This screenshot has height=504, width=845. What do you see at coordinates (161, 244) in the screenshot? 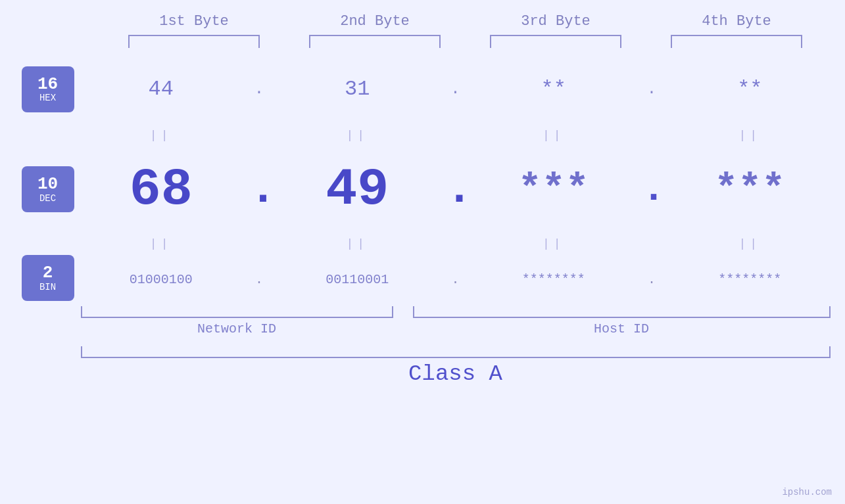
I see `eq2-1: ||` at bounding box center [161, 244].